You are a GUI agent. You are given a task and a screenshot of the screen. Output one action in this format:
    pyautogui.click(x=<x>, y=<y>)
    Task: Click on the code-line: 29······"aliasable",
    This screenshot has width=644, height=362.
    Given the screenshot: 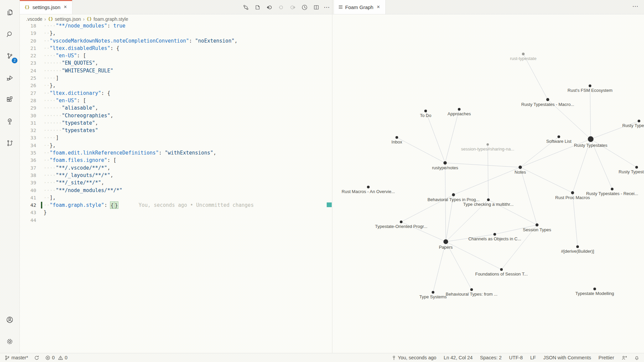 What is the action you would take?
    pyautogui.click(x=176, y=108)
    